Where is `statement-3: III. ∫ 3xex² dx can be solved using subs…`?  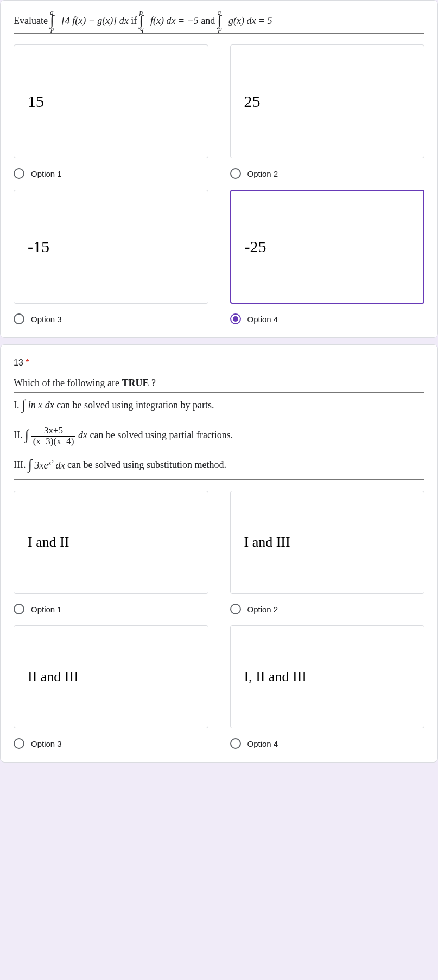
statement-3: III. ∫ 3xex² dx can be solved using subs… is located at coordinates (219, 466).